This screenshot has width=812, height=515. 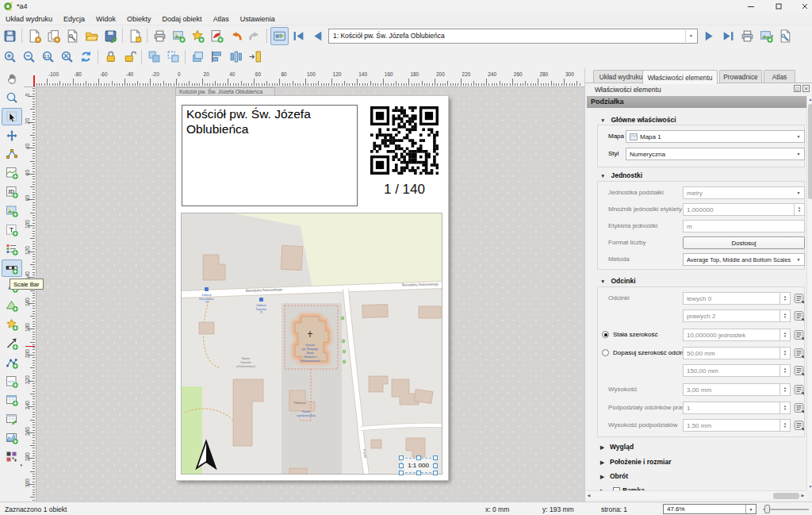 I want to click on add-pages-button, so click(x=135, y=37).